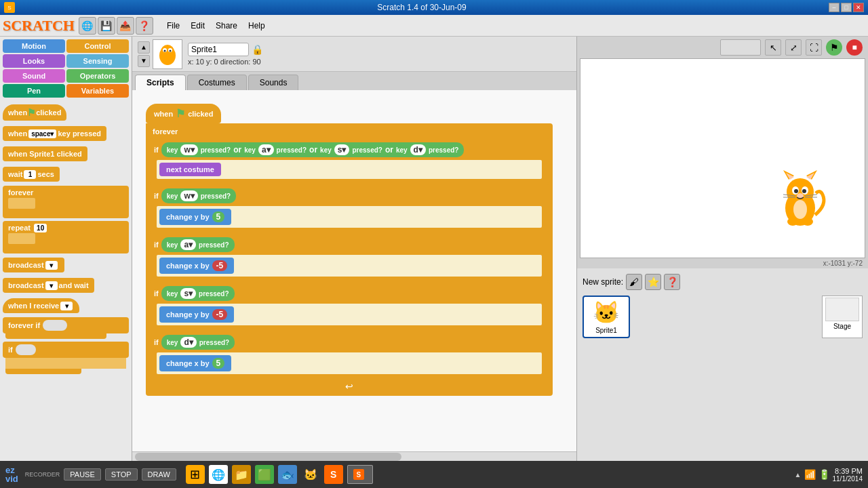 The height and width of the screenshot is (488, 868). I want to click on fullscreen-tool: ⛶, so click(814, 47).